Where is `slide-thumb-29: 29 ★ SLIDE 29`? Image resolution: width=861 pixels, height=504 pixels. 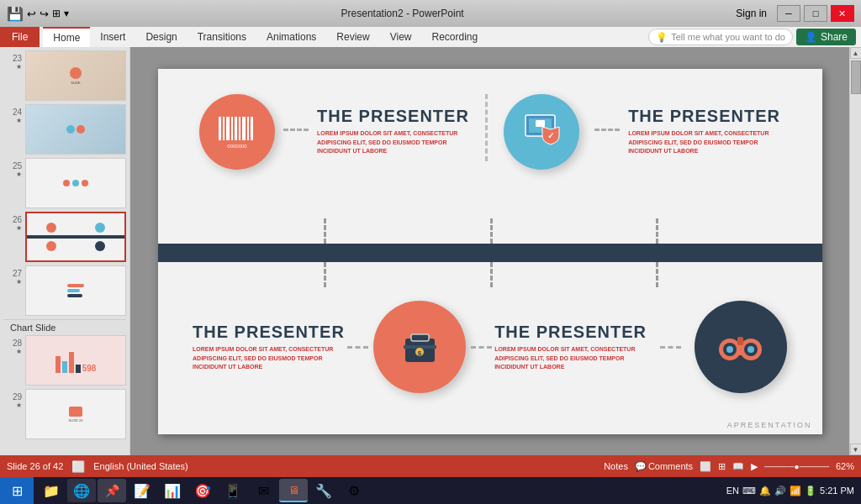 slide-thumb-29: 29 ★ SLIDE 29 is located at coordinates (65, 414).